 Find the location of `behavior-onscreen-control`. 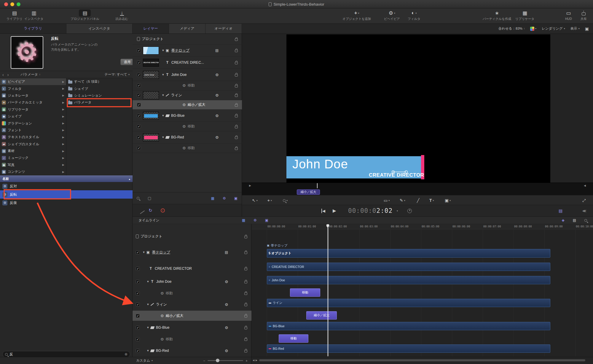

behavior-onscreen-control is located at coordinates (400, 172).